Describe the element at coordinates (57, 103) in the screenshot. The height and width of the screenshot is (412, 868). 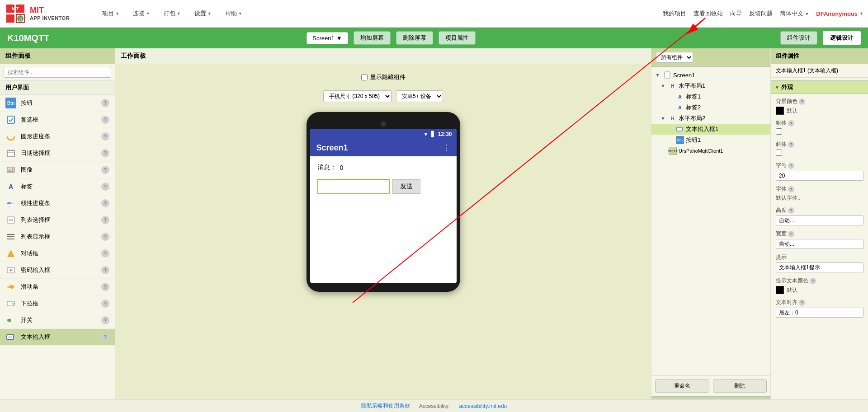
I see `comp-item-button: Btn 按钮 ?` at that location.